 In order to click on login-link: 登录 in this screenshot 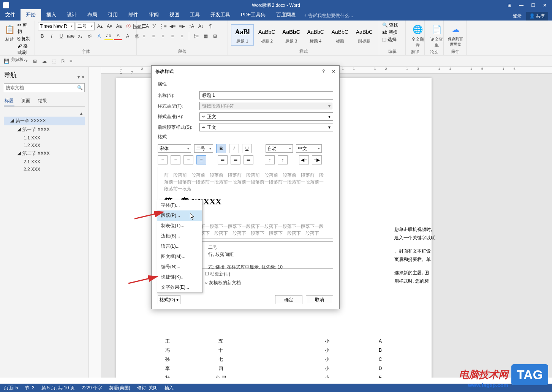, I will do `click(517, 16)`.